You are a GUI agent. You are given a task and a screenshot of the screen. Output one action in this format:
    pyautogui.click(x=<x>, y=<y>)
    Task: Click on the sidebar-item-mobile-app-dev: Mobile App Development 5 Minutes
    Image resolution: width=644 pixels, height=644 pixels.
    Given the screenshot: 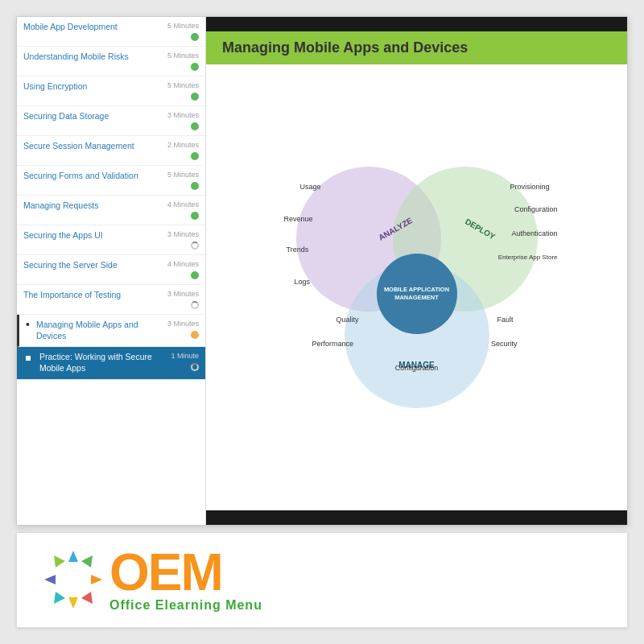 What is the action you would take?
    pyautogui.click(x=111, y=32)
    